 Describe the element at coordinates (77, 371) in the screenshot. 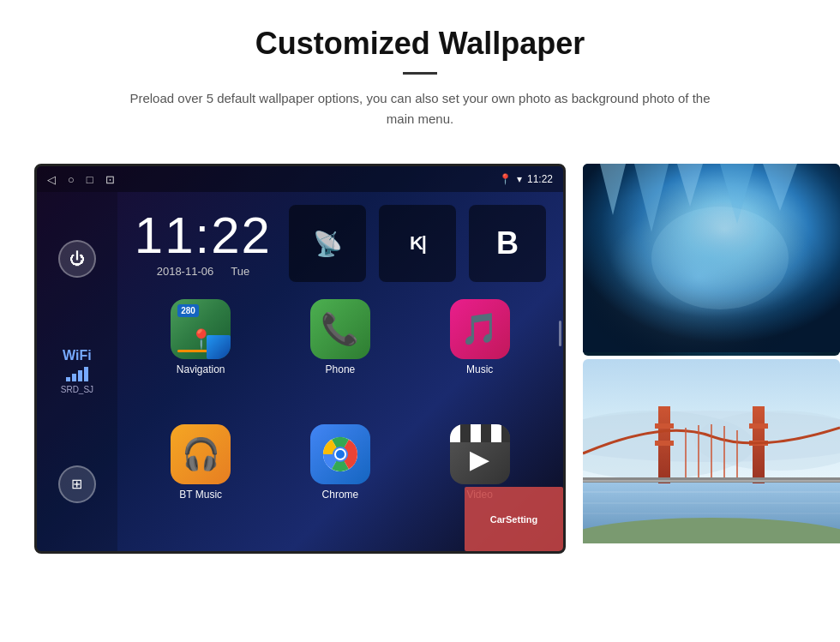

I see `wifi-block: WiFi SRD_SJ` at that location.